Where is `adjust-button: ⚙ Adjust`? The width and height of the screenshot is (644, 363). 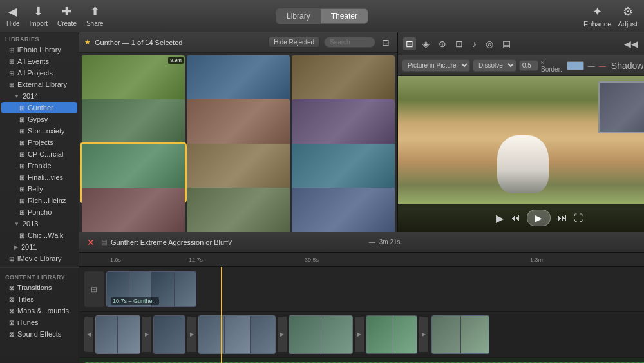 adjust-button: ⚙ Adjust is located at coordinates (627, 16).